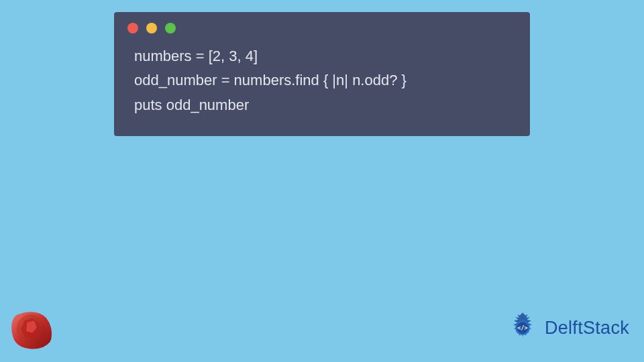  Describe the element at coordinates (322, 26) in the screenshot. I see `window-titlebar` at that location.